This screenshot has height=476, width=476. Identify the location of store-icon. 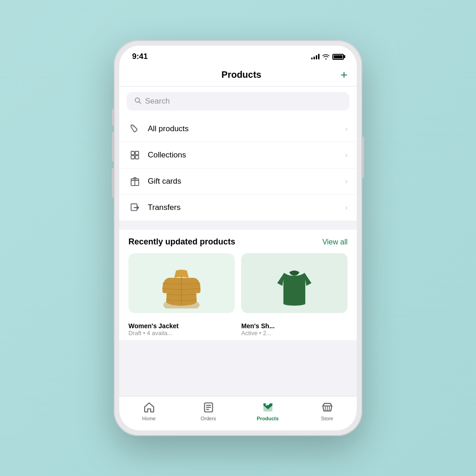
(327, 407).